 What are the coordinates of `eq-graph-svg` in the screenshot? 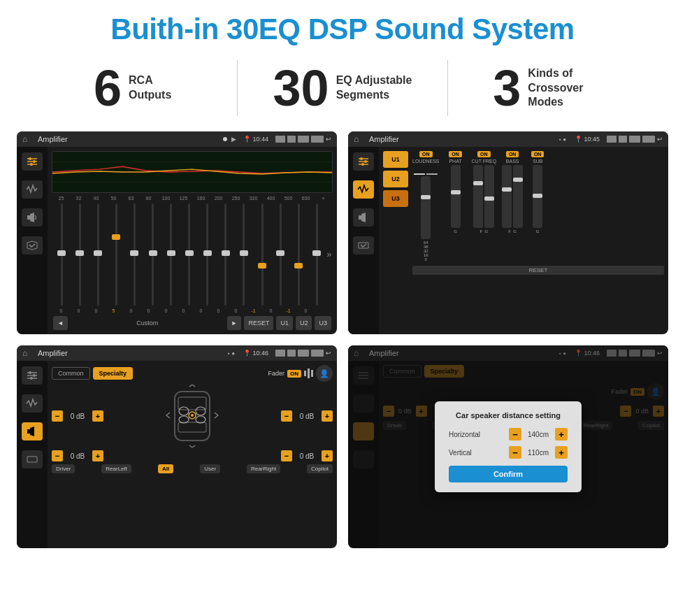 It's located at (192, 172).